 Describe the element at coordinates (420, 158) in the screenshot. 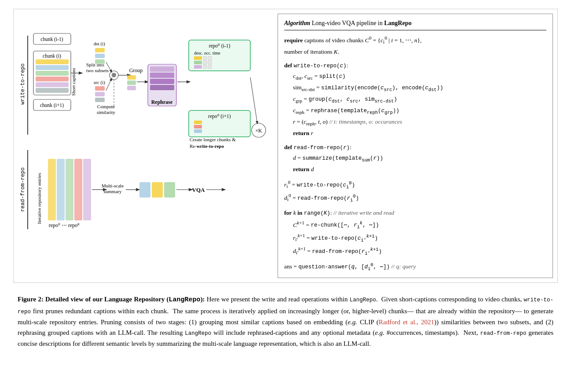

I see `algo-d: d = summarize(templatesum(r))` at that location.